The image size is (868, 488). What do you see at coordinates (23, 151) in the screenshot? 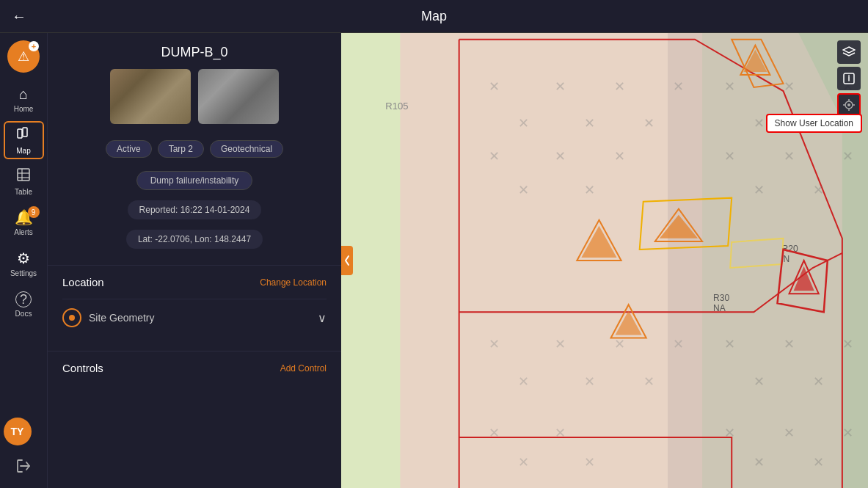
I see `sidebar-label-map: Map` at bounding box center [23, 151].